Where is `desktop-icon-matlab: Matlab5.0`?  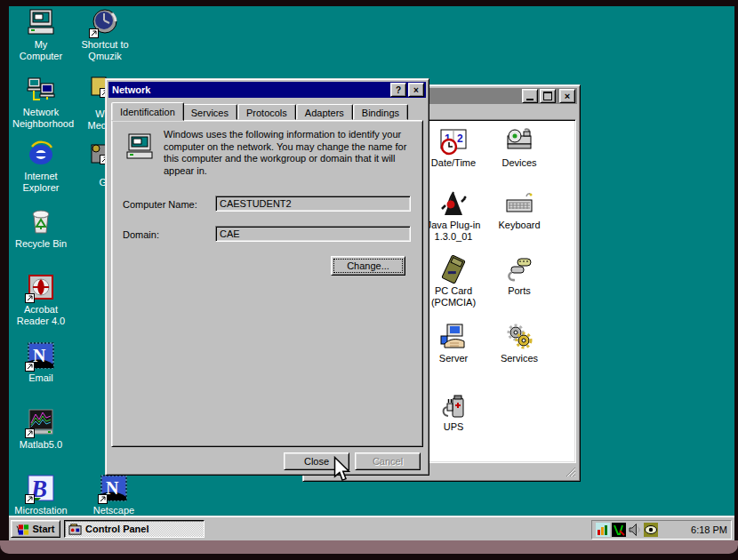
desktop-icon-matlab: Matlab5.0 is located at coordinates (41, 429).